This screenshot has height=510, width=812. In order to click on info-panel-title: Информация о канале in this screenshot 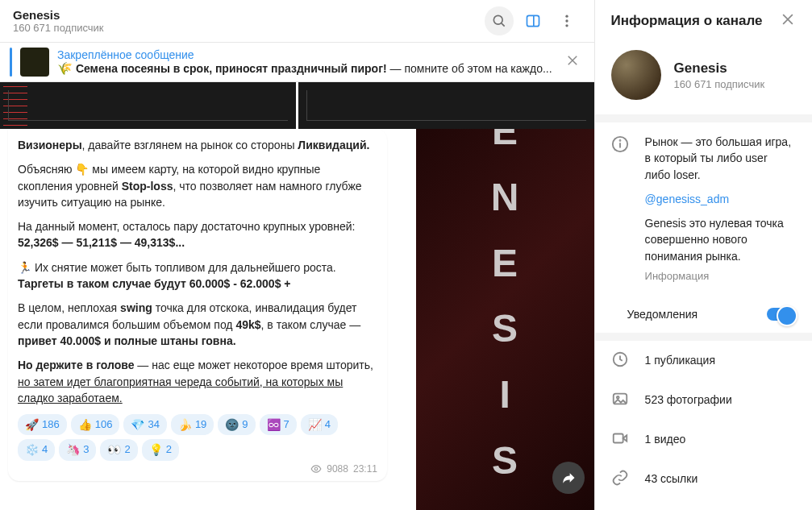, I will do `click(687, 21)`.